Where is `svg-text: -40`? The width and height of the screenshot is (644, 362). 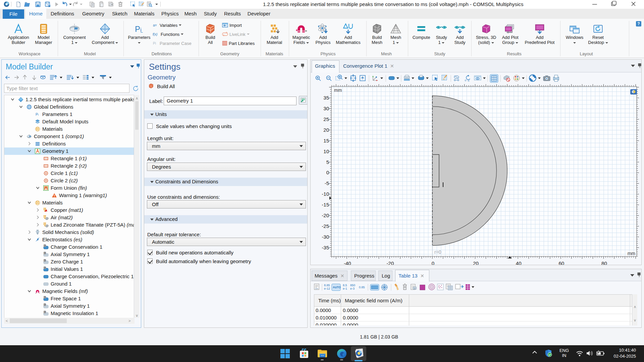
svg-text: -40 is located at coordinates (347, 263).